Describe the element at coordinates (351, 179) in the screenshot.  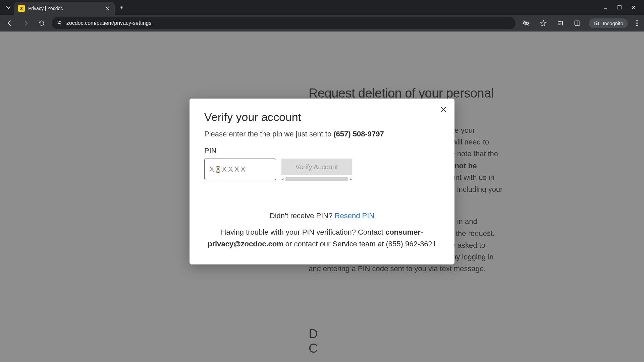
I see `scroll-right-icon: ▸` at that location.